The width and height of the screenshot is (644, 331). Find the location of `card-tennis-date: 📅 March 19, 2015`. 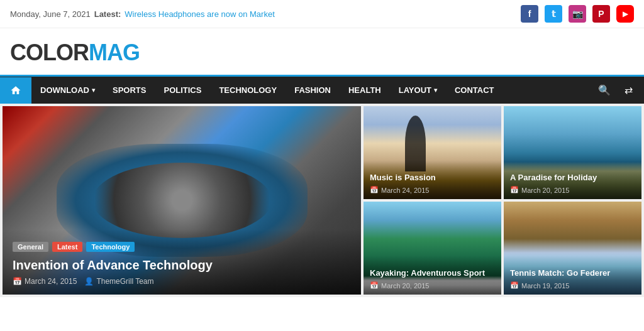

card-tennis-date: 📅 March 19, 2015 is located at coordinates (572, 285).